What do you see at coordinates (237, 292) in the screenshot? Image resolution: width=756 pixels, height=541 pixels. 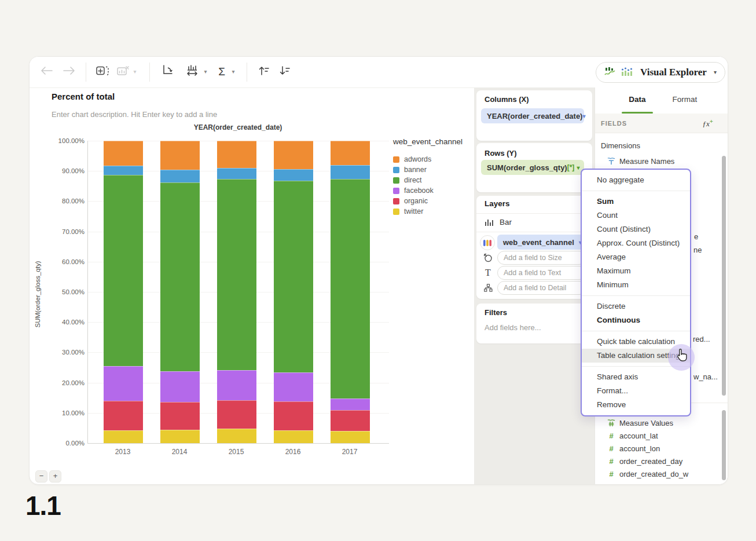 I see `stacked-bar` at bounding box center [237, 292].